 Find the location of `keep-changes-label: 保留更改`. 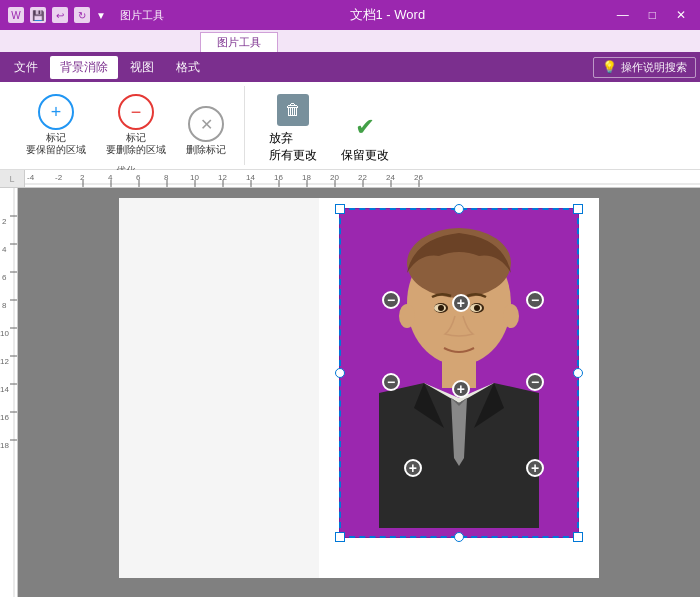

keep-changes-label: 保留更改 is located at coordinates (365, 156).